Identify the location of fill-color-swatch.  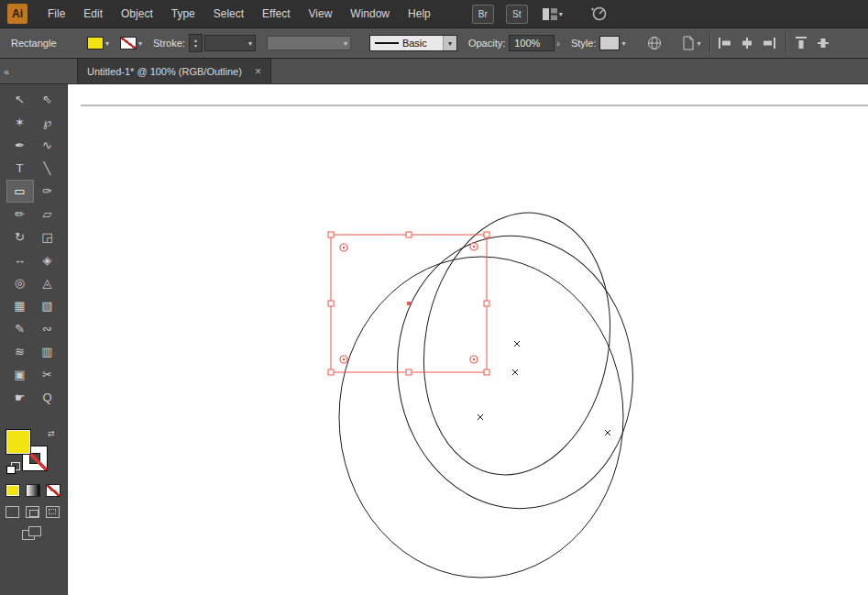
(95, 43).